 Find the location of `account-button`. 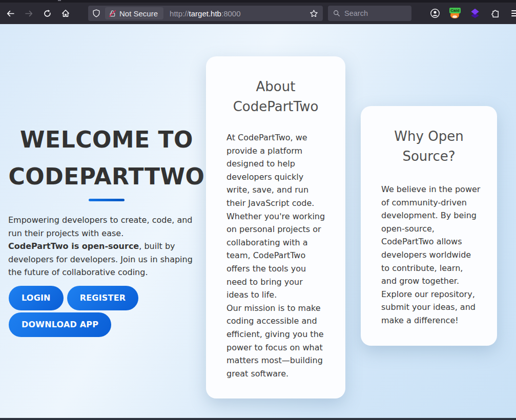

account-button is located at coordinates (435, 13).